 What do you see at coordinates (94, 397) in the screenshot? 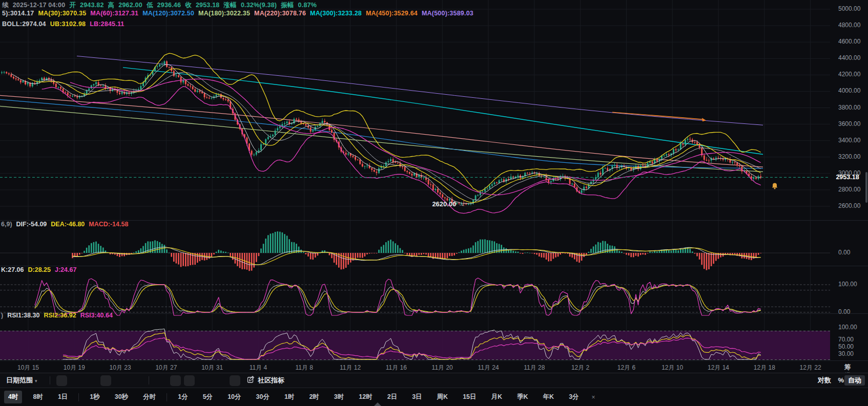
I see `timeframe-button-1秒: 1秒` at bounding box center [94, 397].